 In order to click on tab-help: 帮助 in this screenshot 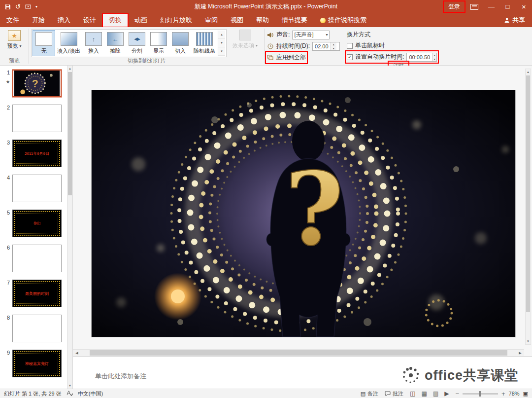, I will do `click(263, 20)`.